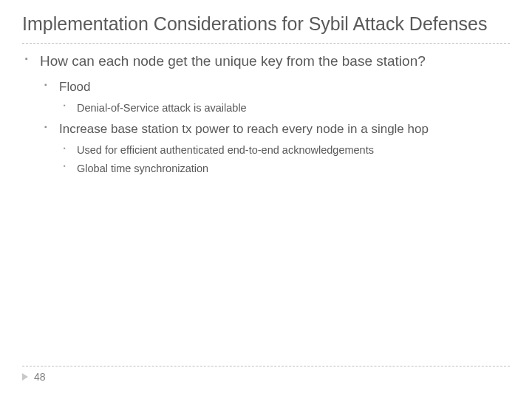  What do you see at coordinates (266, 24) in the screenshot?
I see `slide-title: Implementation Considerations for Sybil …` at bounding box center [266, 24].